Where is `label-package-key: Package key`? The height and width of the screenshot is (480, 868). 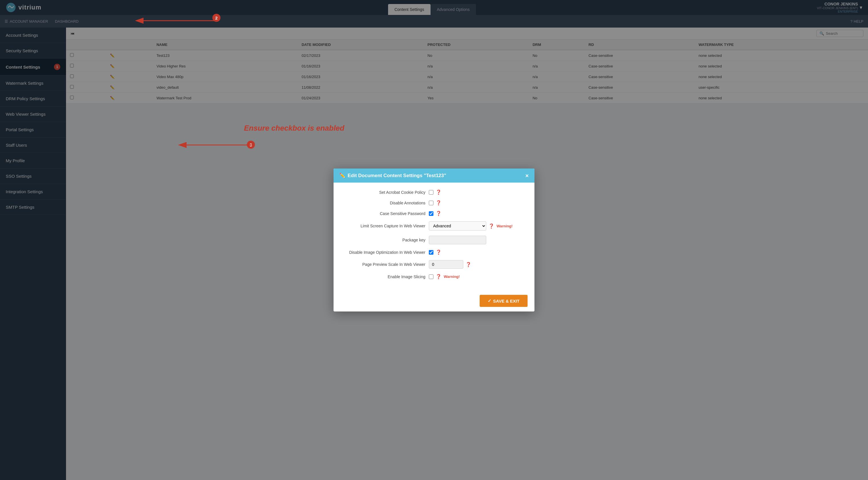
label-package-key: Package key is located at coordinates (385, 240).